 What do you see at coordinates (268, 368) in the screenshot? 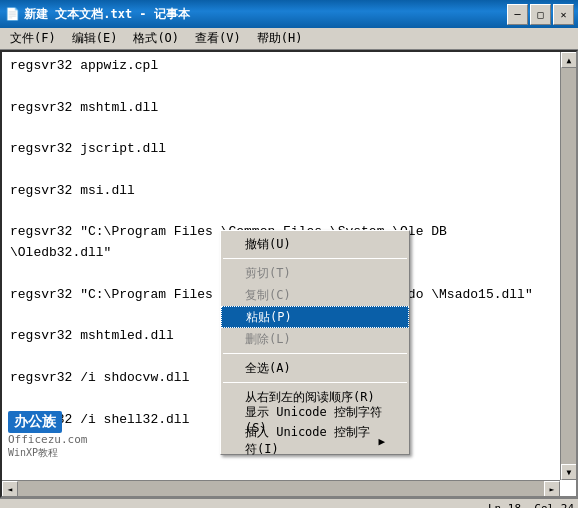
I see `context-menu-item-label: 全选(A)` at bounding box center [268, 368].